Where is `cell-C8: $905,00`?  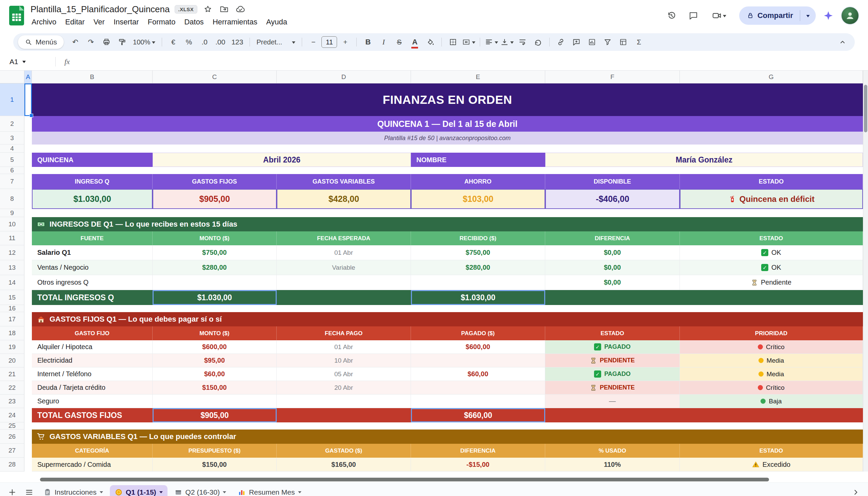 cell-C8: $905,00 is located at coordinates (214, 199).